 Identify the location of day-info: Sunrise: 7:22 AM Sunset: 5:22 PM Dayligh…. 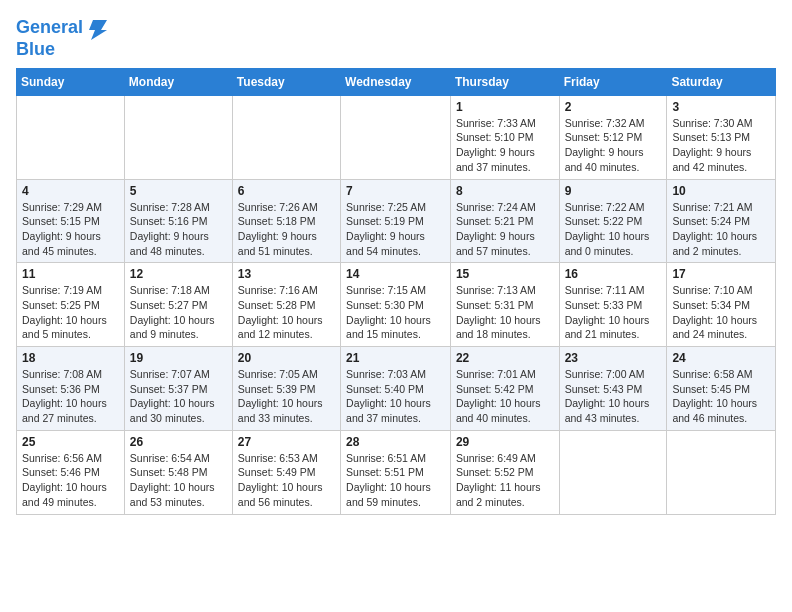
(614, 230).